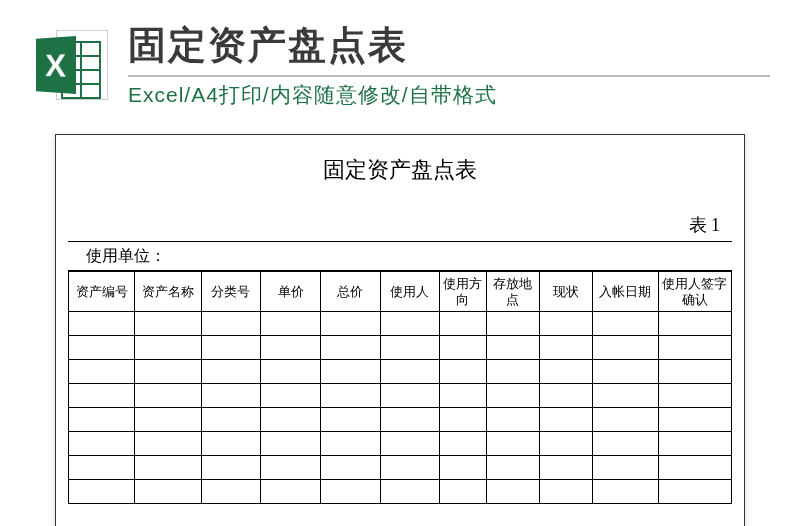  I want to click on template-title: 固定资产盘点表, so click(449, 48).